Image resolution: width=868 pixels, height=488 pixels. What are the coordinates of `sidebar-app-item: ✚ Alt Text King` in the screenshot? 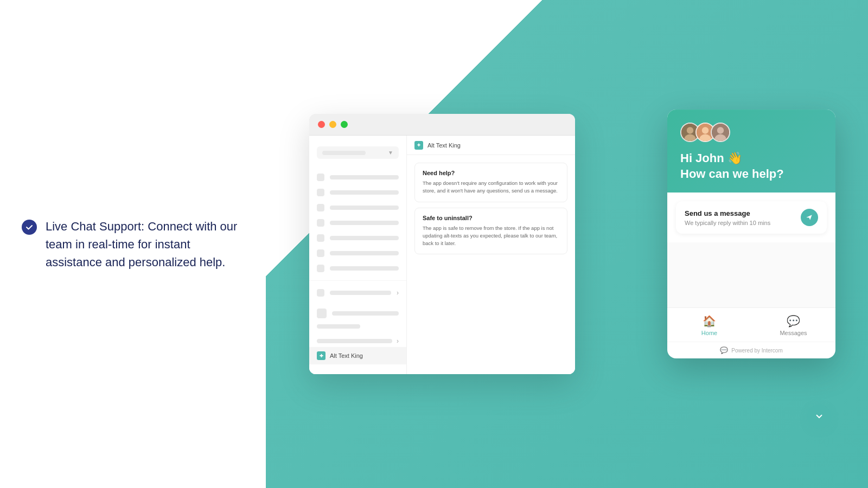 It's located at (358, 356).